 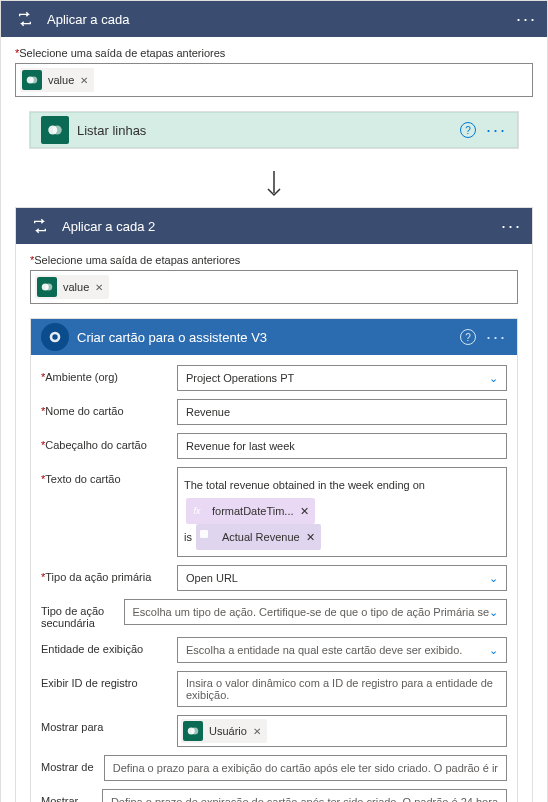 What do you see at coordinates (306, 768) in the screenshot?
I see `show-from-input: Defina o prazo para a exibição do cartão…` at bounding box center [306, 768].